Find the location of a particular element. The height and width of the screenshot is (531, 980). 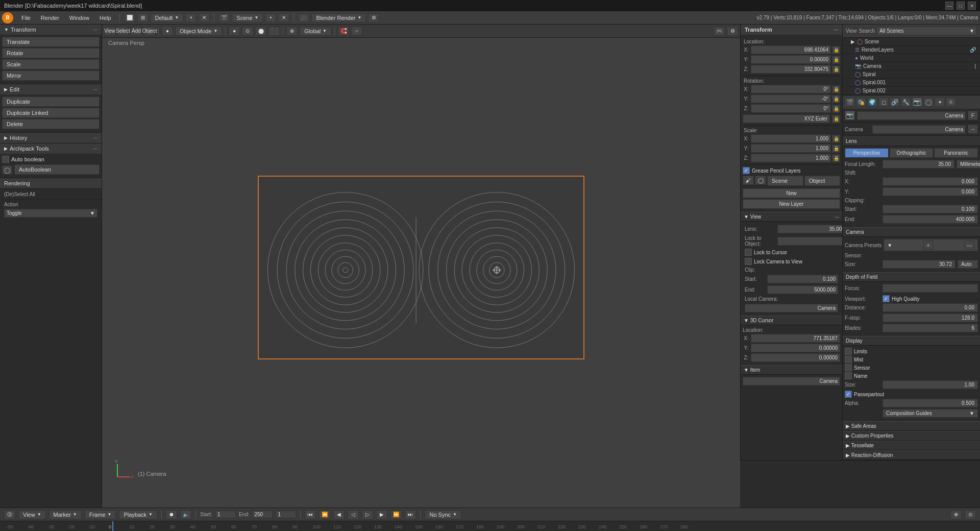

layout-dropdown: Default is located at coordinates (167, 18).